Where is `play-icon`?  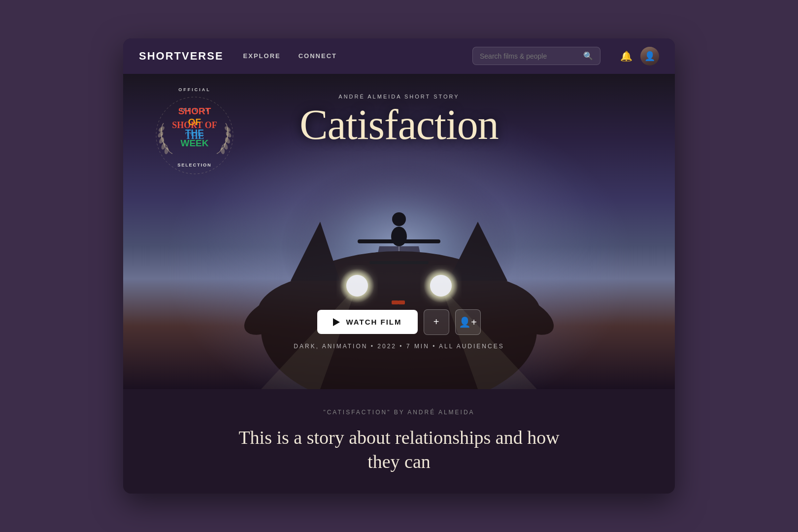
play-icon is located at coordinates (336, 322).